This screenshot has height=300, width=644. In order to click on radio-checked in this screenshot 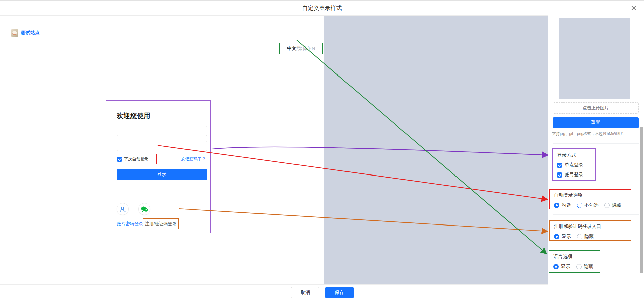, I will do `click(557, 205)`.